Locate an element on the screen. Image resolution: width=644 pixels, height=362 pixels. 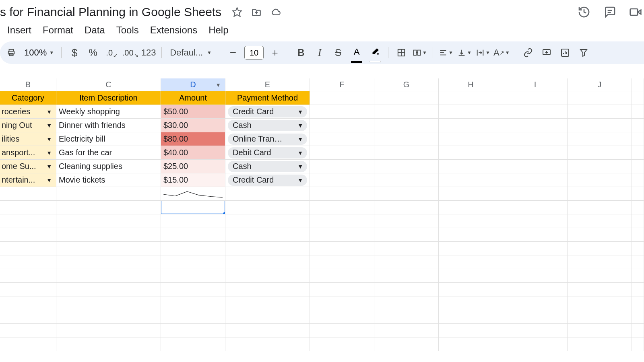
menu-format: Format is located at coordinates (58, 30).